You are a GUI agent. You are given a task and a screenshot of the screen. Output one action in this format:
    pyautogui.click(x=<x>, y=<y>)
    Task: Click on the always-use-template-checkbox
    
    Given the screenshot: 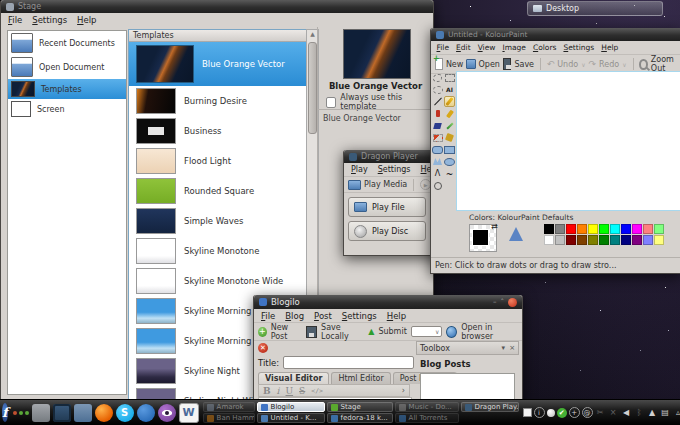 What is the action you would take?
    pyautogui.click(x=331, y=102)
    